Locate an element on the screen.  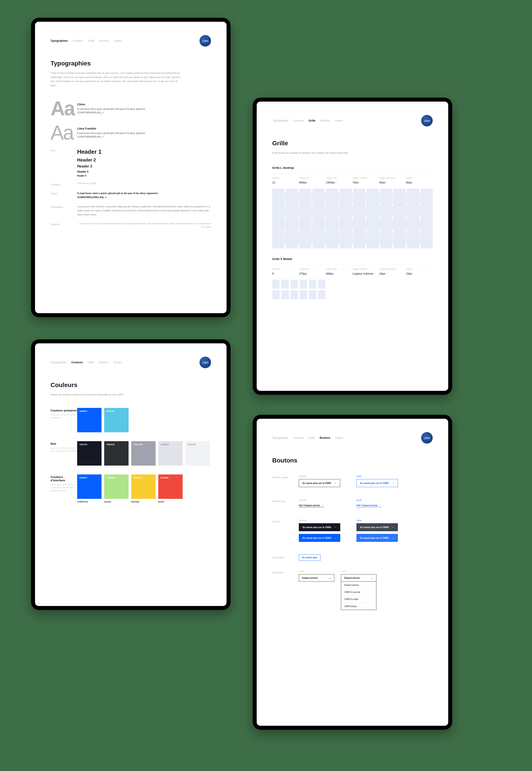
swatch-ui-0: #0560FF Actif/Focus is located at coordinates (89, 489).